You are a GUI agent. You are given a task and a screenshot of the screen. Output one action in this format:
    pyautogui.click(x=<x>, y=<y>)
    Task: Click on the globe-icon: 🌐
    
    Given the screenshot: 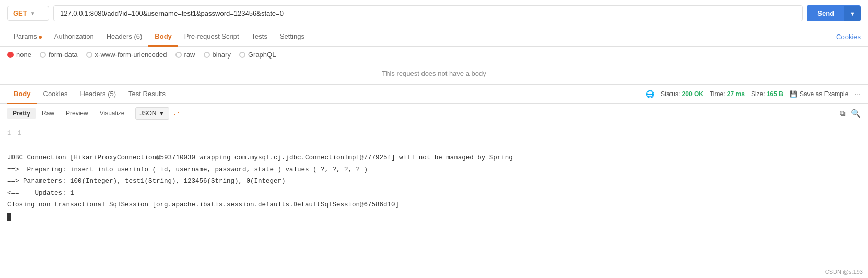 What is the action you would take?
    pyautogui.click(x=650, y=94)
    